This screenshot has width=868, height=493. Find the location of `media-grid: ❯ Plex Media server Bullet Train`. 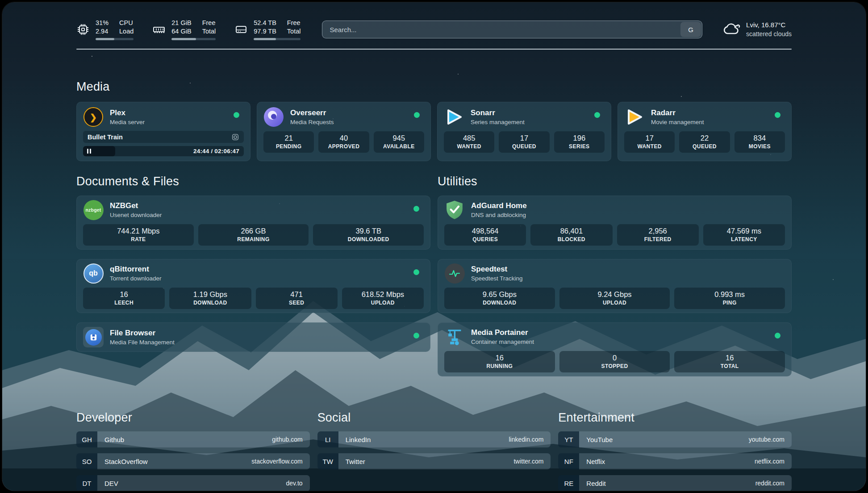

media-grid: ❯ Plex Media server Bullet Train is located at coordinates (434, 131).